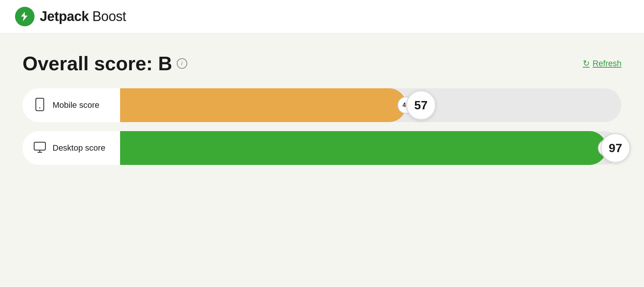 The width and height of the screenshot is (644, 287). Describe the element at coordinates (615, 148) in the screenshot. I see `desktop-current-score-badge: 97` at that location.